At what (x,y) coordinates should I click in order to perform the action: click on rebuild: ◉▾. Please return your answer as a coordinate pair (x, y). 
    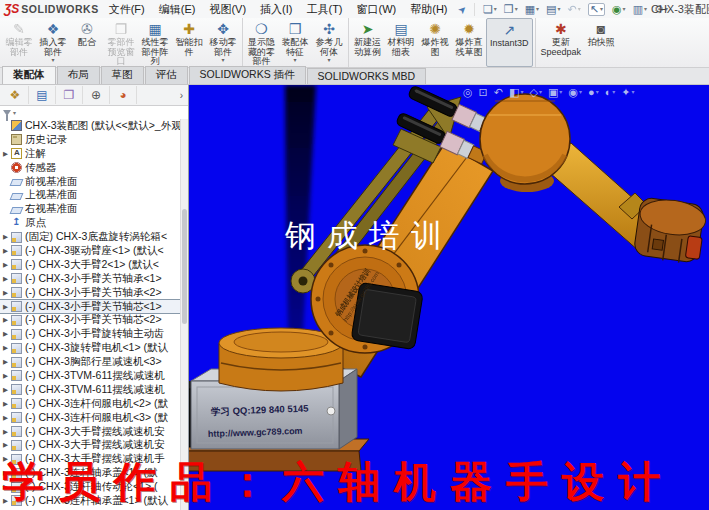
    Looking at the image, I should click on (619, 10).